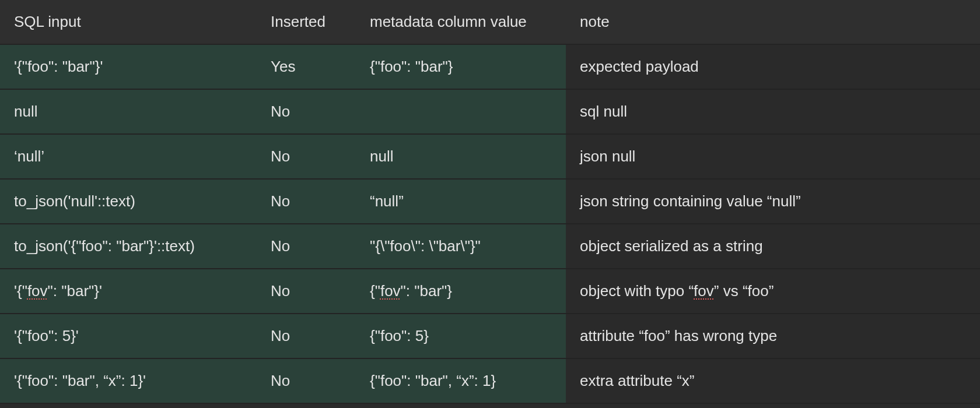 This screenshot has width=980, height=408. What do you see at coordinates (306, 66) in the screenshot?
I see `cell-inserted: Yes` at bounding box center [306, 66].